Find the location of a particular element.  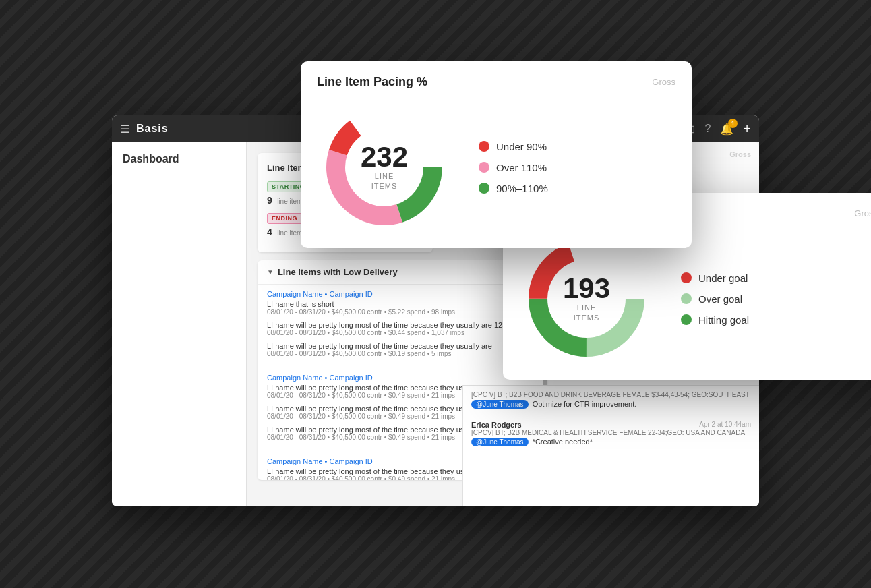

kpi-donut-center: 193 LINE ITEMS is located at coordinates (587, 299).